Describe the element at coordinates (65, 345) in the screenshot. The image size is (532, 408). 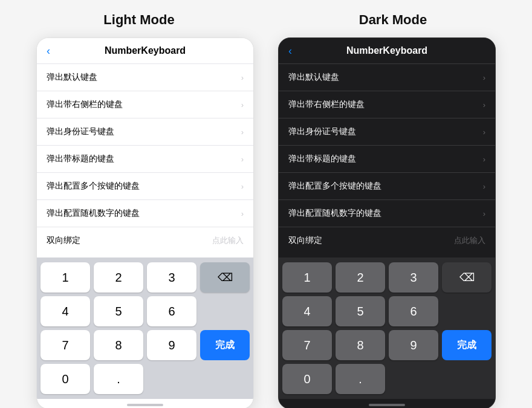
I see `key-7: 7` at that location.